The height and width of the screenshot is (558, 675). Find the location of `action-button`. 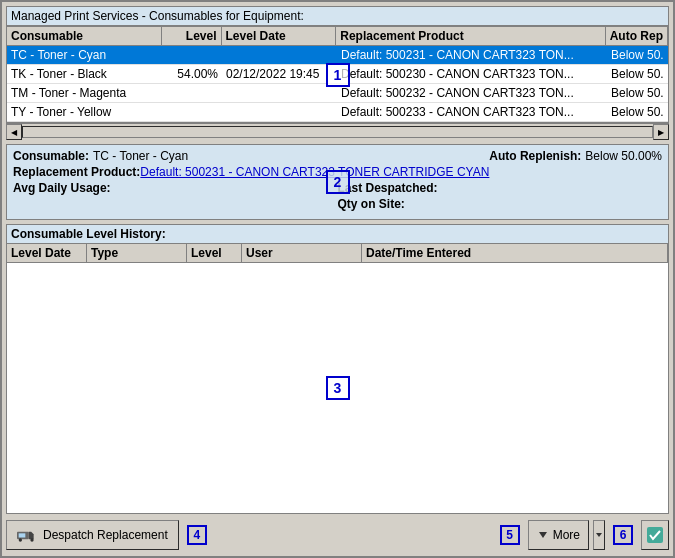

action-button is located at coordinates (655, 535).